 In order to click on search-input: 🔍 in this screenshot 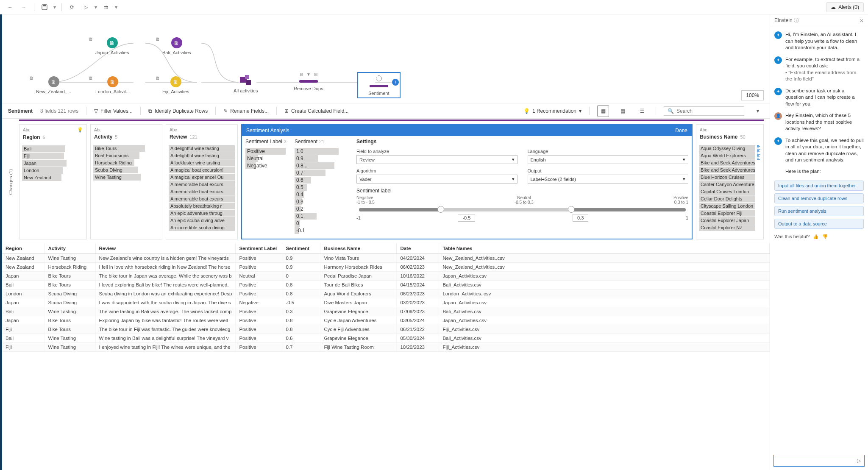, I will do `click(704, 111)`.